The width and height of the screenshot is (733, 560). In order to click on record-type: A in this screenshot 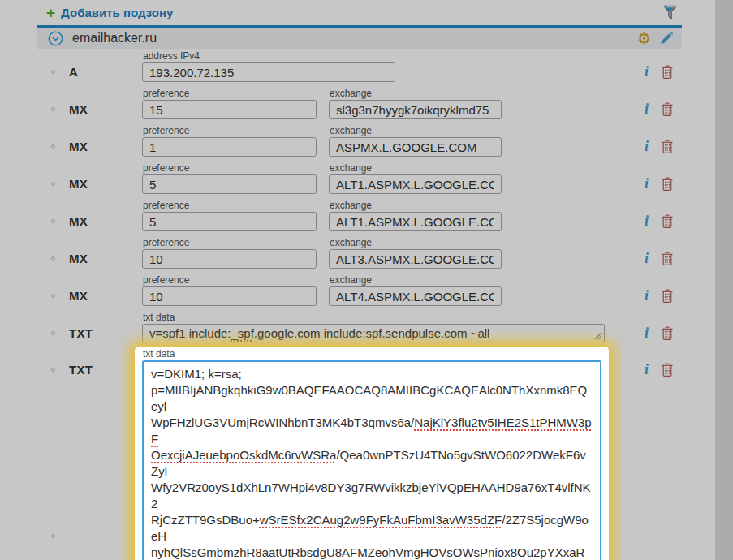, I will do `click(73, 71)`.